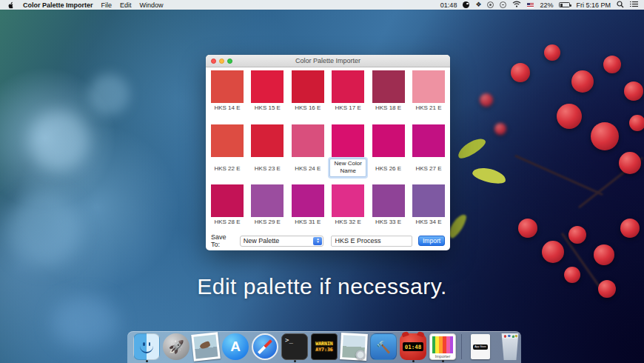  Describe the element at coordinates (389, 90) in the screenshot. I see `swatch-cell: HKS 18 E` at that location.